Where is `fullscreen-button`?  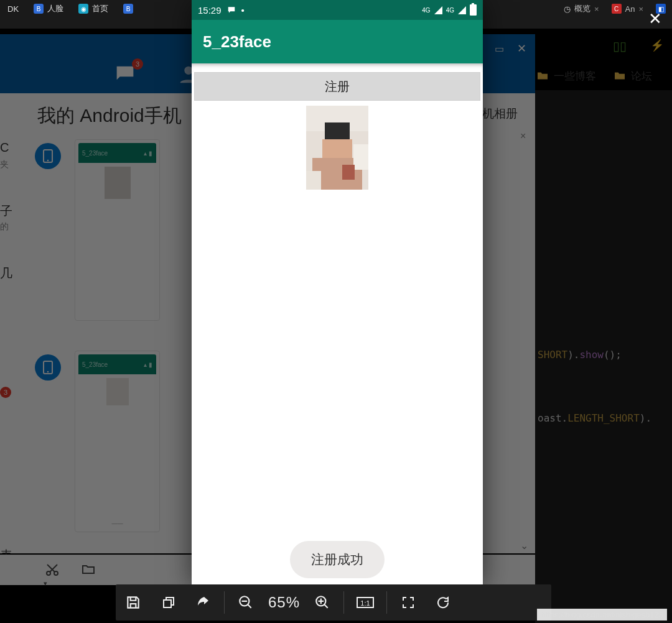 fullscreen-button is located at coordinates (408, 602).